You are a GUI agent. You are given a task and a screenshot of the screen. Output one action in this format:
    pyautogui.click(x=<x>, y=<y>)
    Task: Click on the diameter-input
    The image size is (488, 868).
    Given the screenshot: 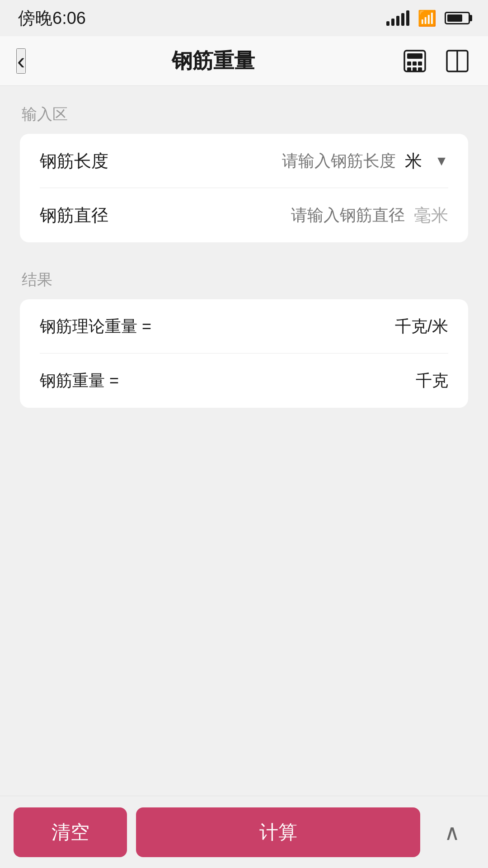 What is the action you would take?
    pyautogui.click(x=274, y=215)
    